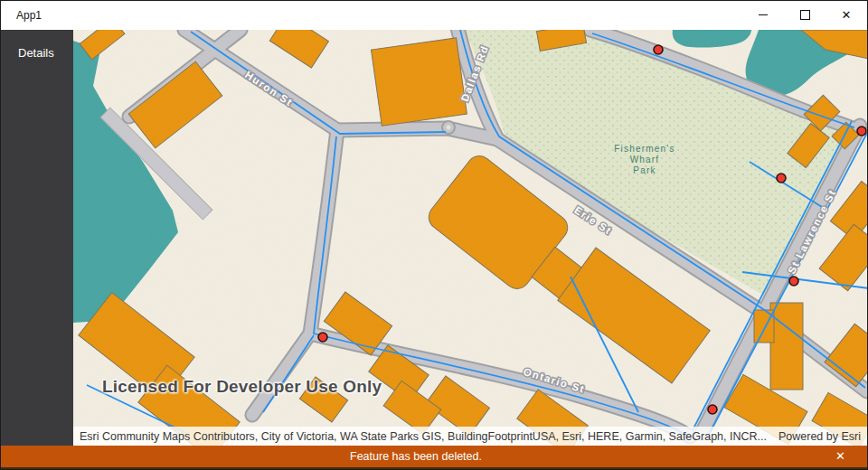  What do you see at coordinates (846, 14) in the screenshot?
I see `close-icon: ✕` at bounding box center [846, 14].